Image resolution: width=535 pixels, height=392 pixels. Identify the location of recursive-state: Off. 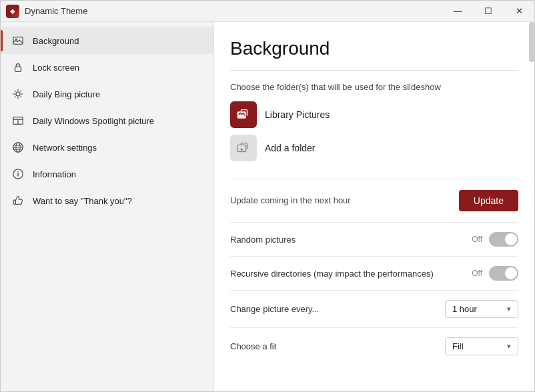
(477, 273).